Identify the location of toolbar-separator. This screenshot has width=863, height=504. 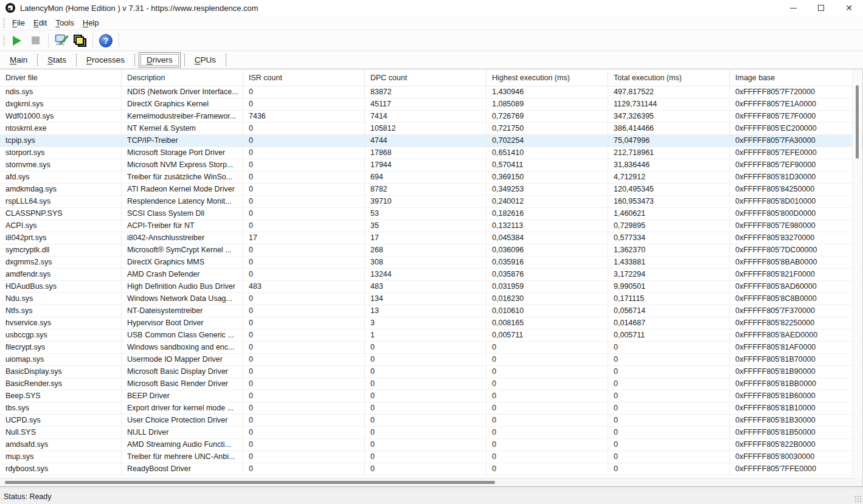
(119, 41).